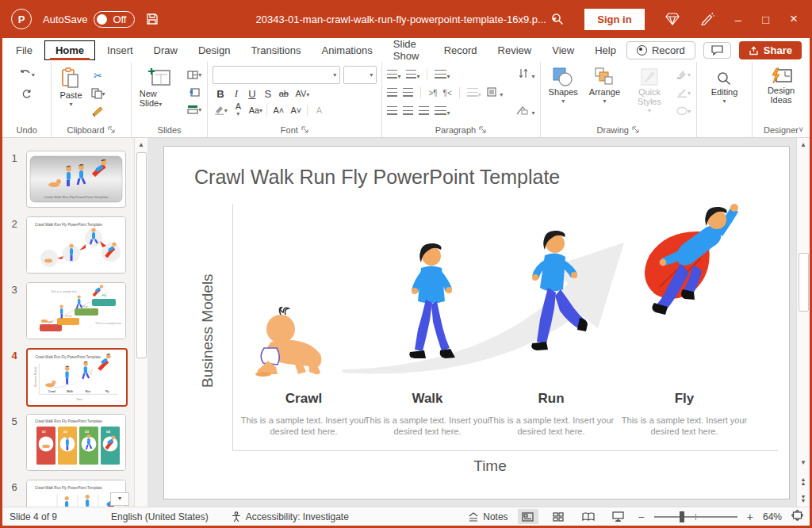 The image size is (812, 528). What do you see at coordinates (141, 144) in the screenshot?
I see `thumb-scroll-up-icon: ▲` at bounding box center [141, 144].